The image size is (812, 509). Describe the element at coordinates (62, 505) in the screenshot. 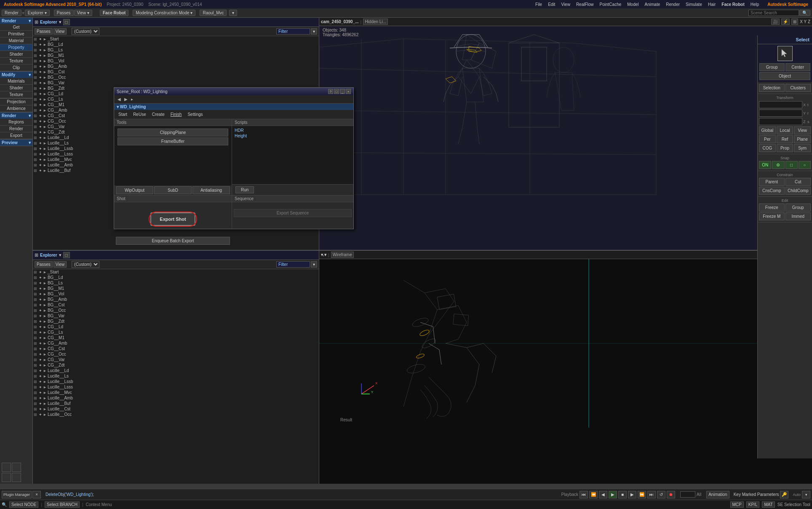

I see `select-branch-btn: Select BRANCH` at that location.